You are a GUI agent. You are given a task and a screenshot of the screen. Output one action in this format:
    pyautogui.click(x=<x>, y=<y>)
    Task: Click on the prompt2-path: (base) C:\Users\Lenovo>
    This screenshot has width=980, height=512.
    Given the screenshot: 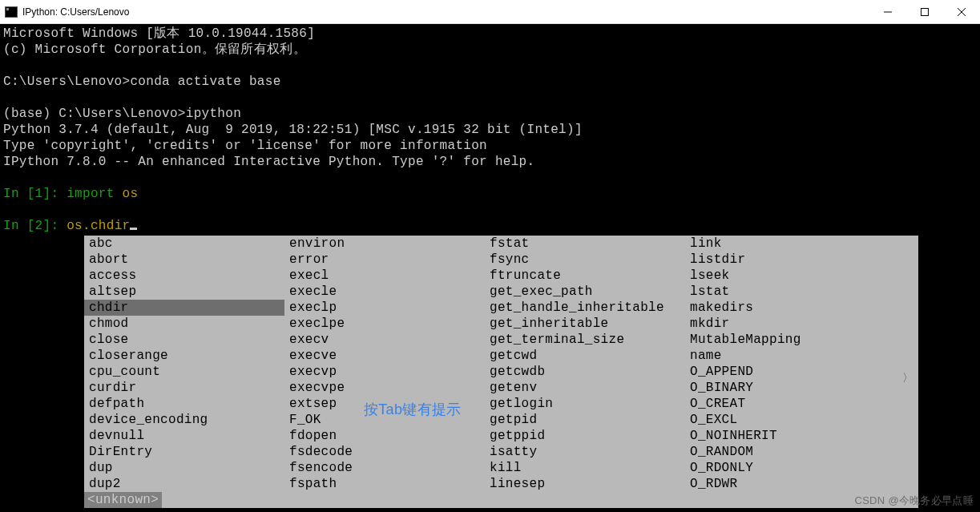 What is the action you would take?
    pyautogui.click(x=95, y=114)
    